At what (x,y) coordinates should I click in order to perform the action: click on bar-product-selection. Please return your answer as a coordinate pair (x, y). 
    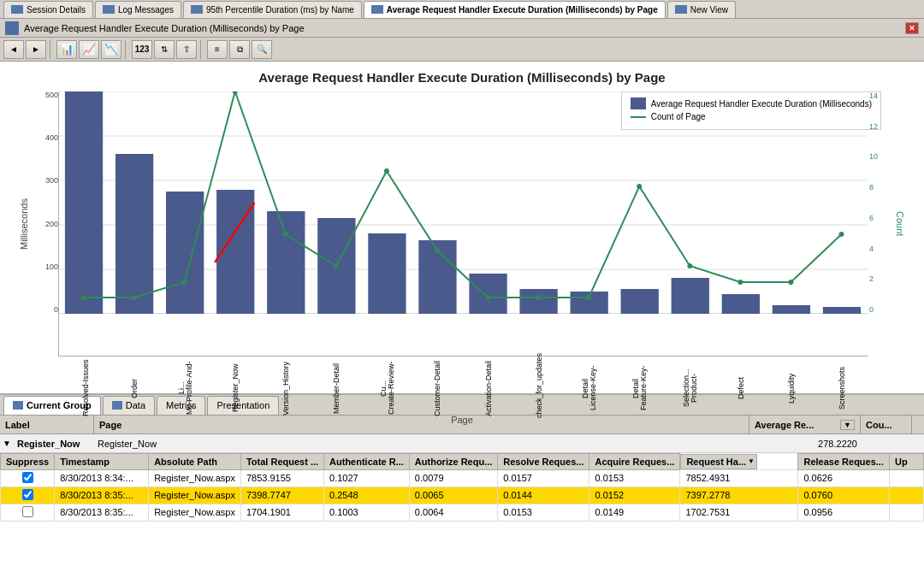
    Looking at the image, I should click on (690, 296).